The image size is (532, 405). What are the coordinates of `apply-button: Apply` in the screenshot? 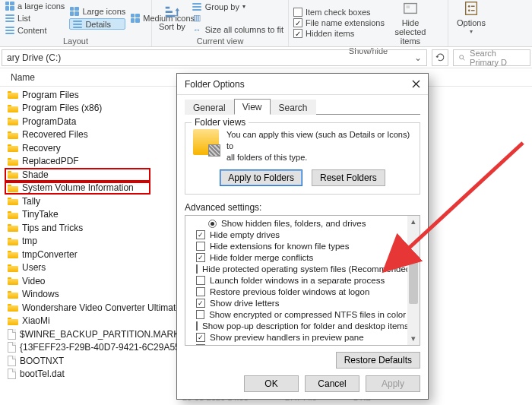 It's located at (393, 384).